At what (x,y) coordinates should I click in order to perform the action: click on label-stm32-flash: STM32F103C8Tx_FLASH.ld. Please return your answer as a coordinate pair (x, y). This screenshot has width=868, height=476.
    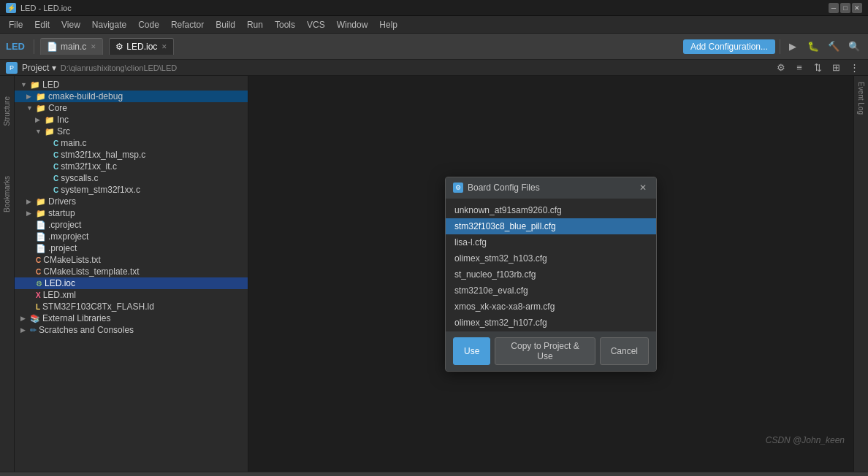
    Looking at the image, I should click on (98, 307).